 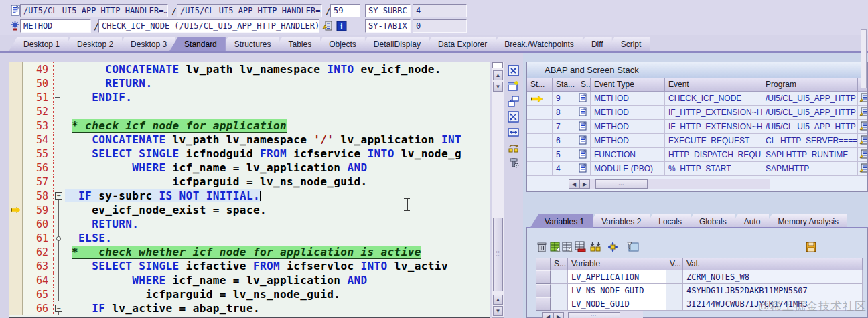 What do you see at coordinates (618, 304) in the screenshot?
I see `variable-name-cell: LV_NODE_GUID` at bounding box center [618, 304].